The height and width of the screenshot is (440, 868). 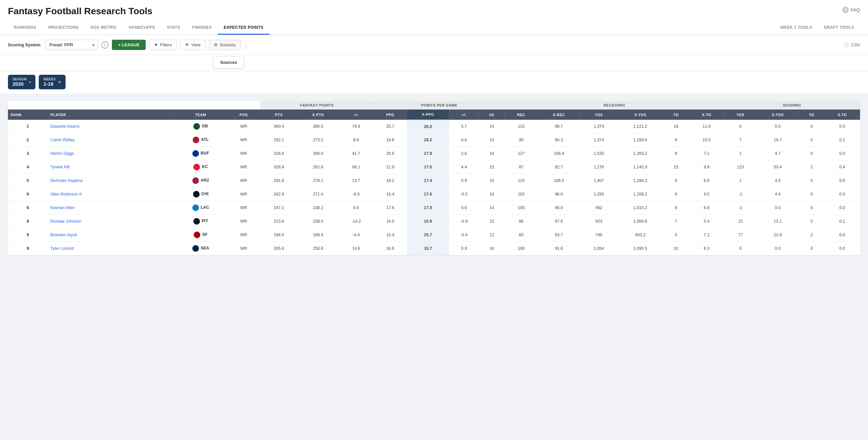 I want to click on cell-xrec: 80.3, so click(x=559, y=140).